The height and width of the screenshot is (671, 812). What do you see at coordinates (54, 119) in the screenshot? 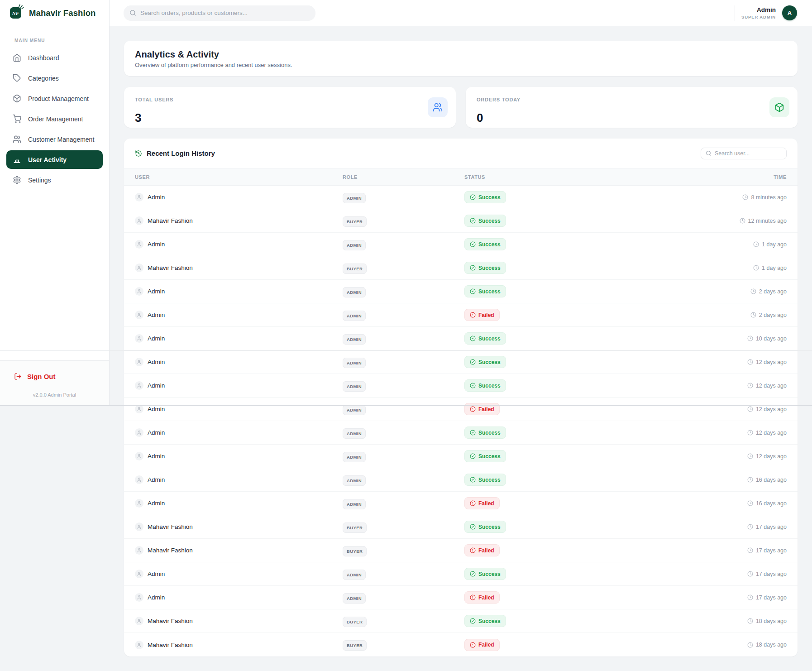
I see `sidebar-item-order-management: Order Management` at bounding box center [54, 119].